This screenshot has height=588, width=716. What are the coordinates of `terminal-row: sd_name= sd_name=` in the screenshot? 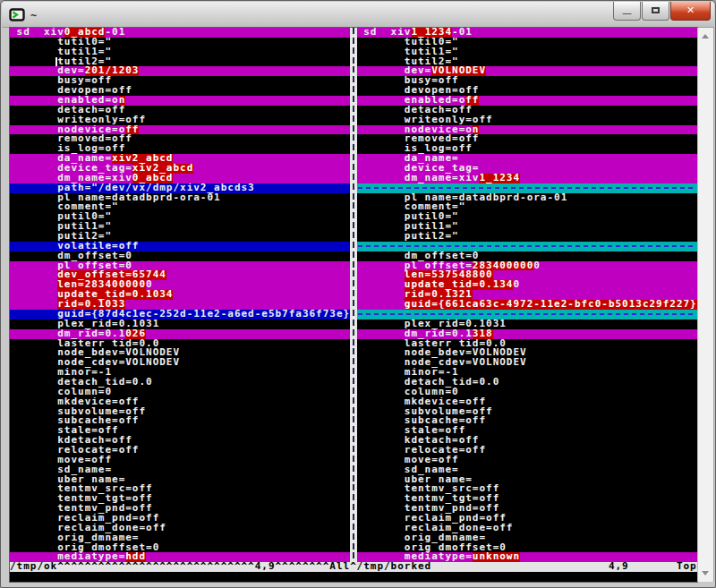 It's located at (354, 471).